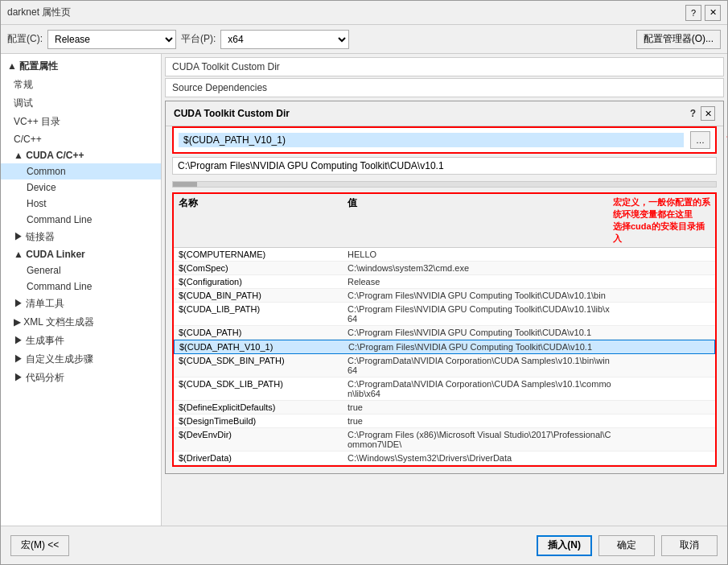 The image size is (728, 565). Describe the element at coordinates (263, 221) in the screenshot. I see `col-name-header: 名称` at that location.